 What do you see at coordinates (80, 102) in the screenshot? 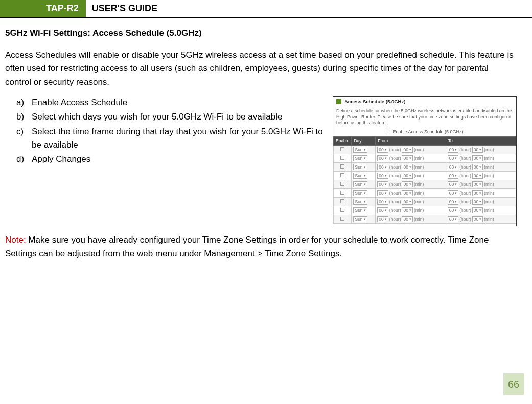
I see `step-text: Enable Access Schedule` at bounding box center [80, 102].